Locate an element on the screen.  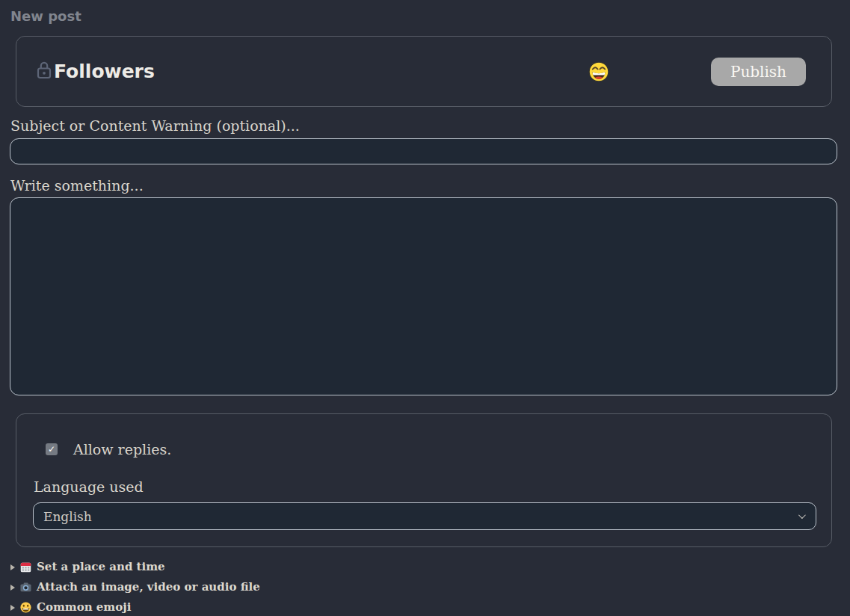
composer-header: Followers Publish is located at coordinates (424, 72).